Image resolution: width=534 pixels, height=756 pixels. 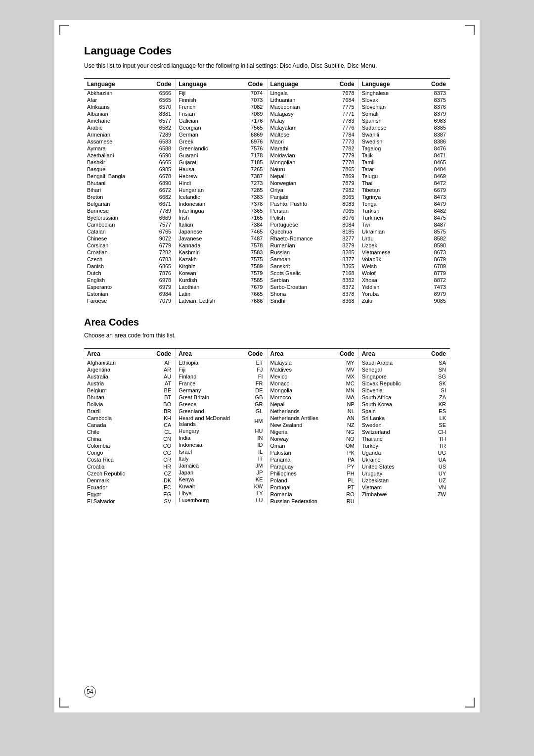 What do you see at coordinates (313, 211) in the screenshot?
I see `table-row: Persian7065` at bounding box center [313, 211].